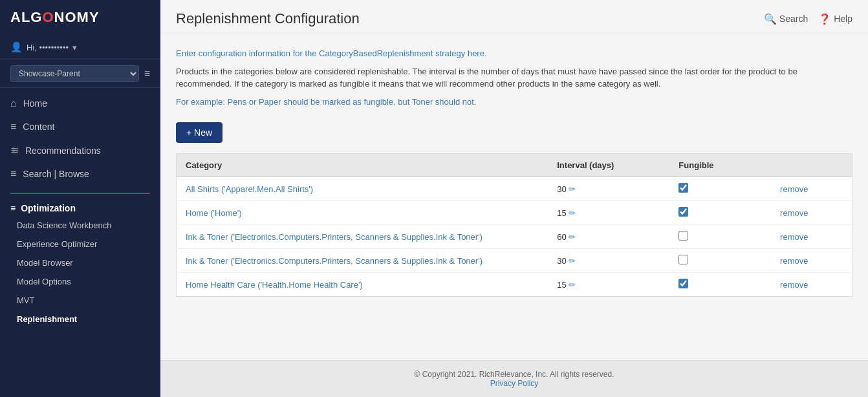 Image resolution: width=868 pixels, height=397 pixels. What do you see at coordinates (26, 300) in the screenshot?
I see `sidebar-item-mvt-label: MVT` at bounding box center [26, 300].